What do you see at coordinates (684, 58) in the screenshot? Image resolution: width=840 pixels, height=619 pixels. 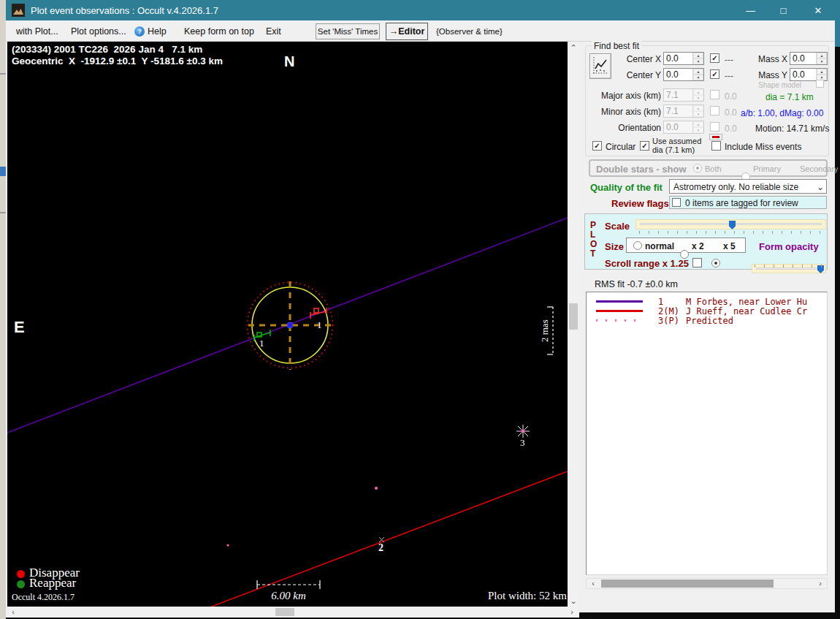 I see `center-x-spinner: 0.0 ▲▼` at bounding box center [684, 58].